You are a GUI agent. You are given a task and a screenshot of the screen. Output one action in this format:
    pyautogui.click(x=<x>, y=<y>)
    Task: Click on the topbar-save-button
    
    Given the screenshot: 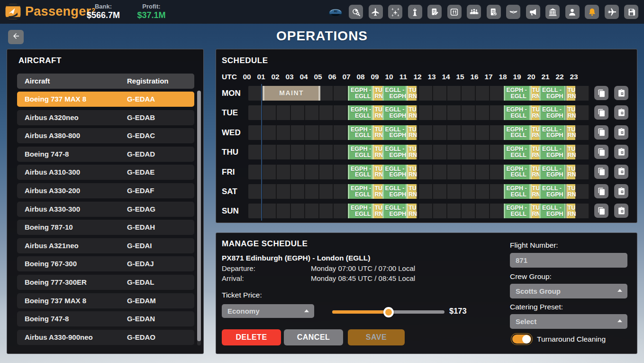 What is the action you would take?
    pyautogui.click(x=631, y=12)
    